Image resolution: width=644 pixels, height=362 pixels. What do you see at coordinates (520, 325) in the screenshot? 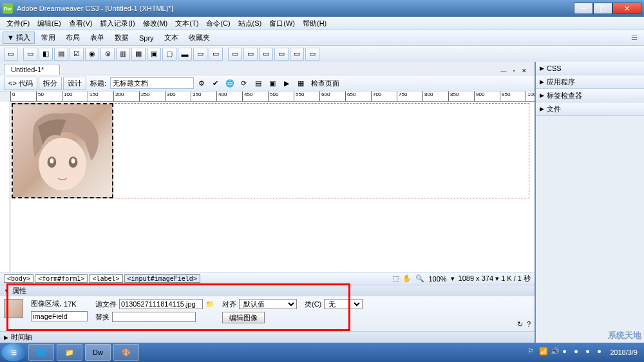
I see `refresh-icon: ↻` at bounding box center [520, 325].